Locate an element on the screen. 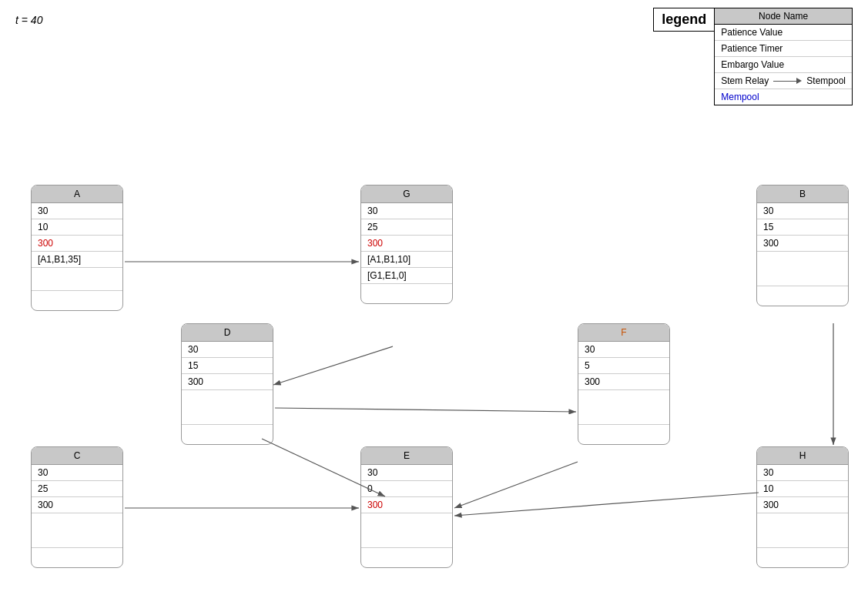  node-D-header: D is located at coordinates (227, 333).